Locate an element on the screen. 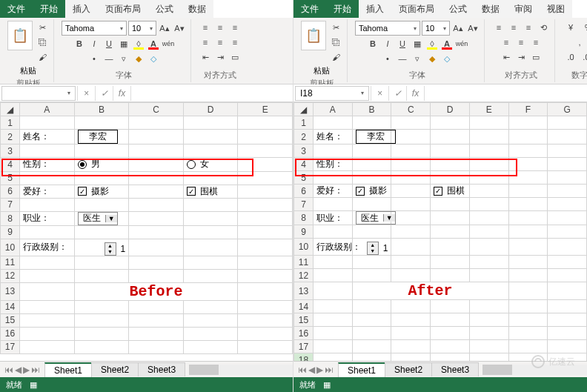 The image size is (587, 392). row-header: 15 is located at coordinates (10, 320).